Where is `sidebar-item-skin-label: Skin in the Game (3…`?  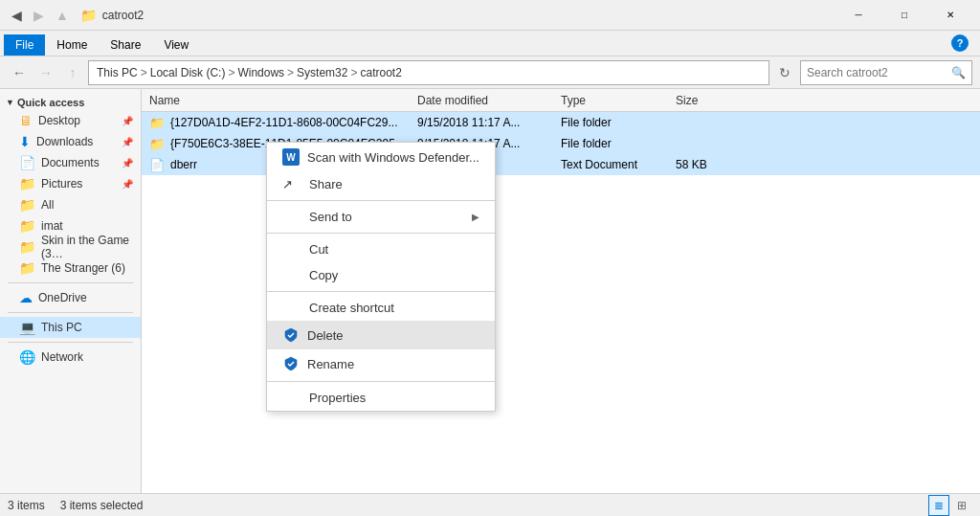
sidebar-item-skin-label: Skin in the Game (3… is located at coordinates (87, 247).